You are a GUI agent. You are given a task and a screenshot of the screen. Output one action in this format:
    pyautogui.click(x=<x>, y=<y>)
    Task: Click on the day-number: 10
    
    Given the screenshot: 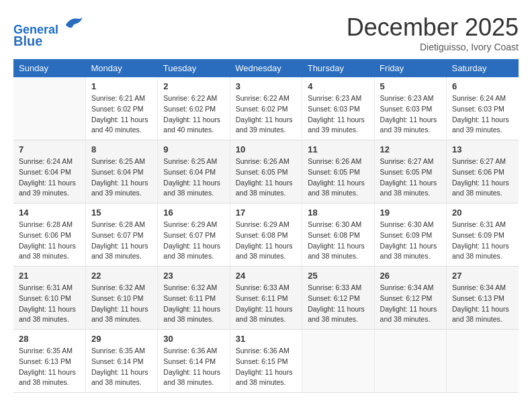 What is the action you would take?
    pyautogui.click(x=266, y=149)
    